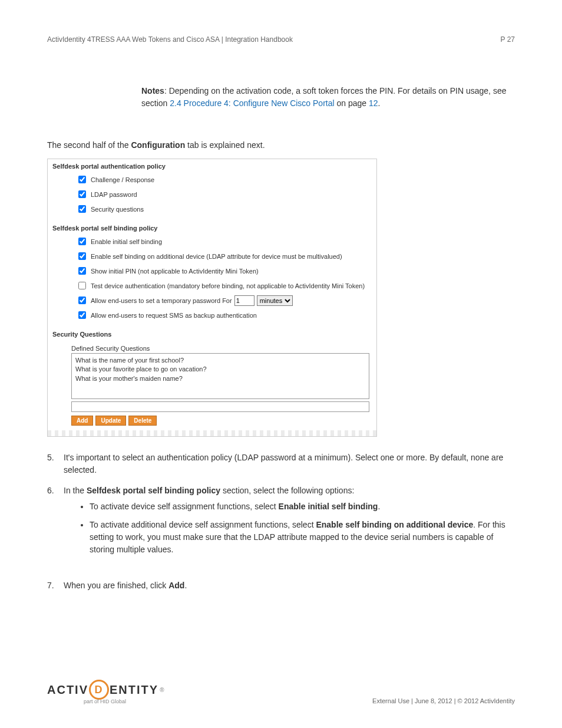  Describe the element at coordinates (281, 39) in the screenshot. I see `page-header: ActivIdentity 4TRESS AAA Web Tokens and …` at that location.